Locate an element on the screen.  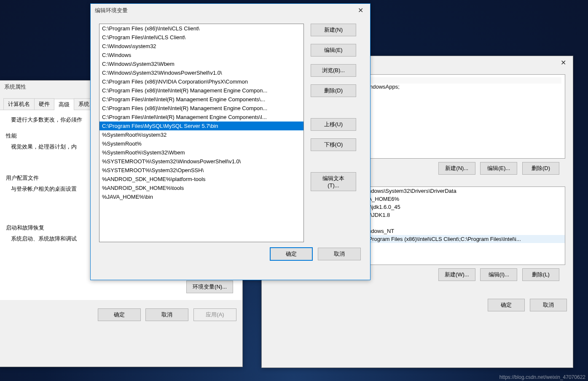
edit-button: 编辑(E) is located at coordinates (333, 50).